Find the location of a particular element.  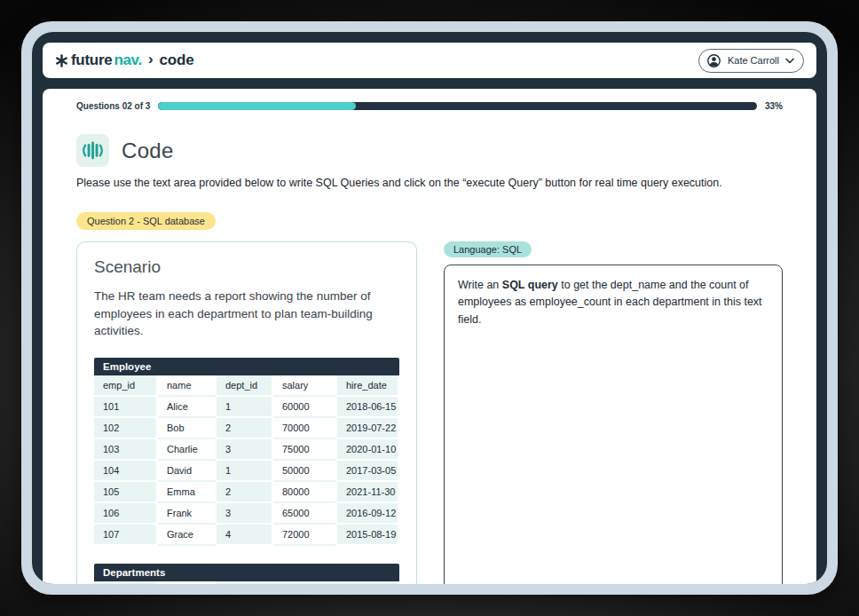

top-bar: future nav. › code Kate Carroll is located at coordinates (430, 60).